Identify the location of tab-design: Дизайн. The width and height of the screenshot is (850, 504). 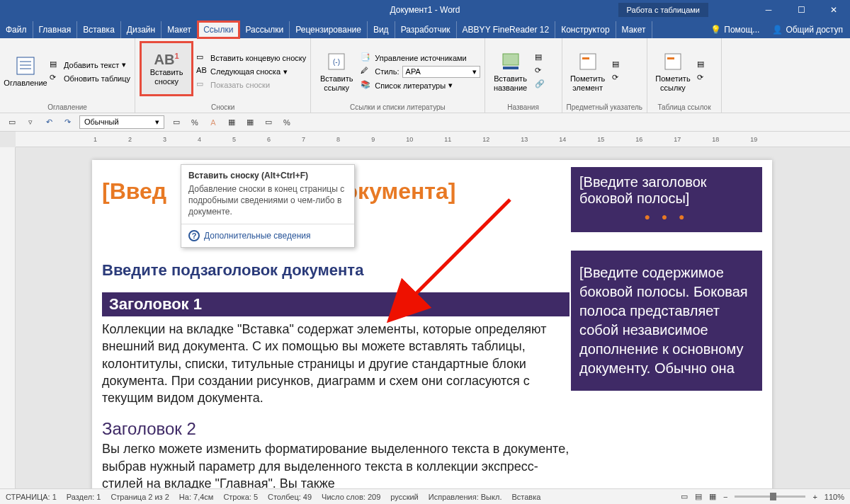
(142, 30).